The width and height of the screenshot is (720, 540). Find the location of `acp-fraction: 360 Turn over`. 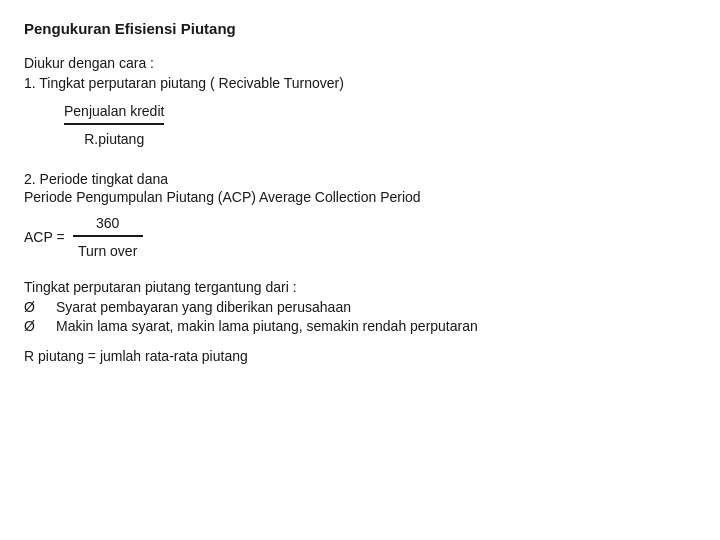

acp-fraction: 360 Turn over is located at coordinates (108, 237).